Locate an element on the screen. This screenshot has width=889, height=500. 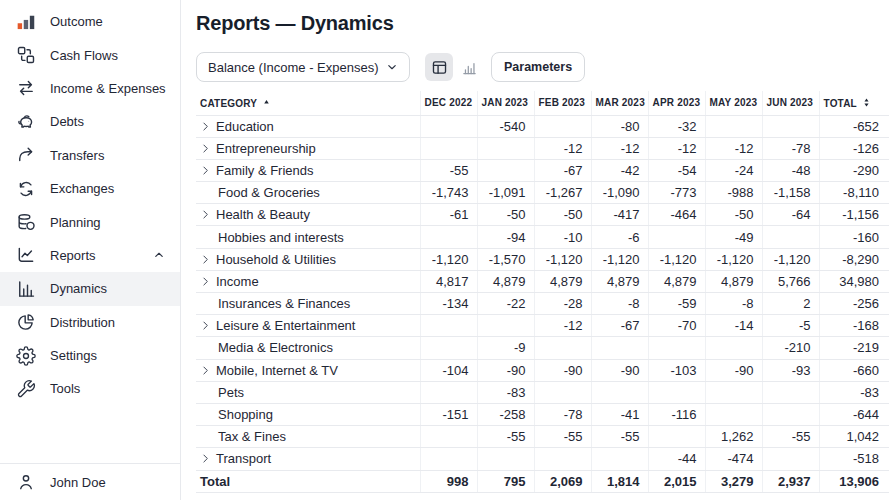
column-header-label: TOTAL is located at coordinates (840, 104).